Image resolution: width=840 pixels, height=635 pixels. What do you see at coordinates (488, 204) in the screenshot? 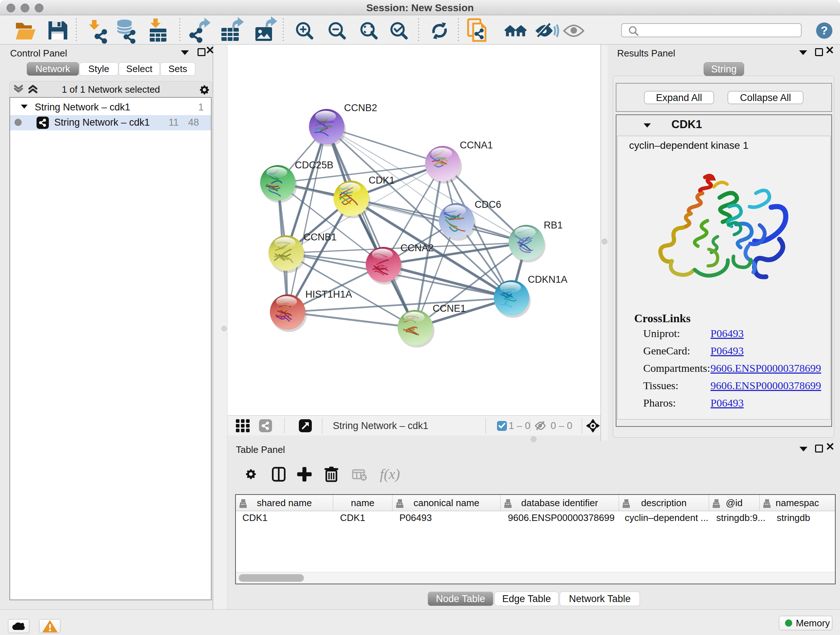
I see `svg-text: CDC6` at bounding box center [488, 204].